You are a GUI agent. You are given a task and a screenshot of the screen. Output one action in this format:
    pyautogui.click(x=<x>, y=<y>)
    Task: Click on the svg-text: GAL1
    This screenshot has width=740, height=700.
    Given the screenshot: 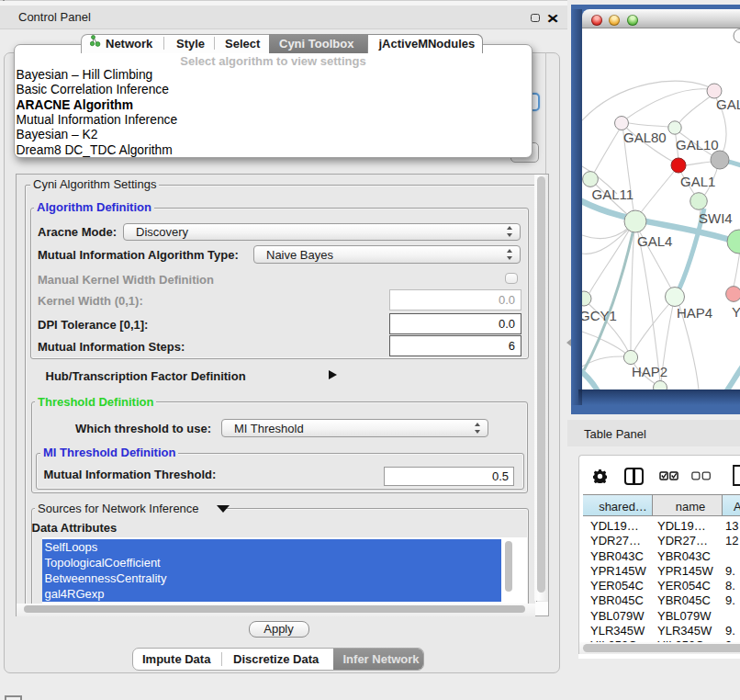 What is the action you would take?
    pyautogui.click(x=698, y=182)
    